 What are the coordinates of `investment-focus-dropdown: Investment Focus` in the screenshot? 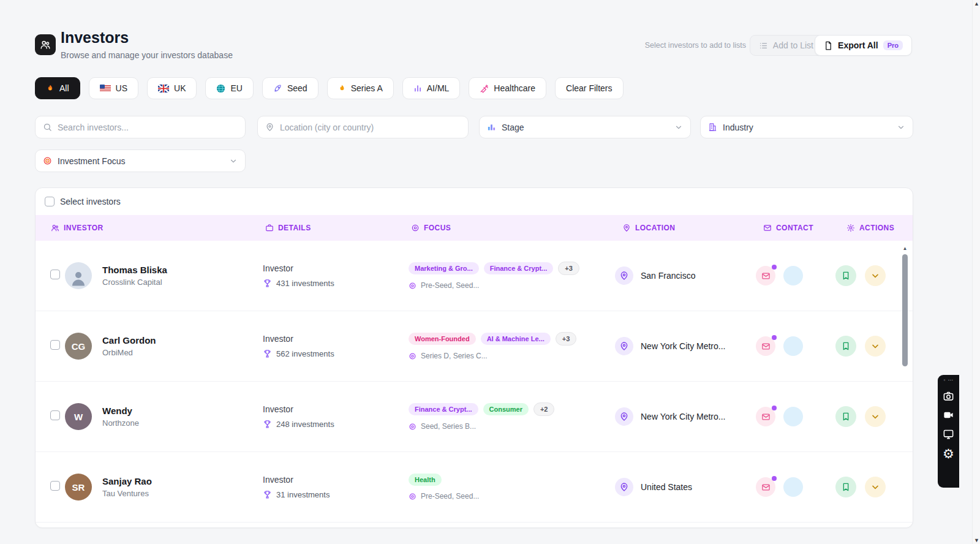 It's located at (140, 161).